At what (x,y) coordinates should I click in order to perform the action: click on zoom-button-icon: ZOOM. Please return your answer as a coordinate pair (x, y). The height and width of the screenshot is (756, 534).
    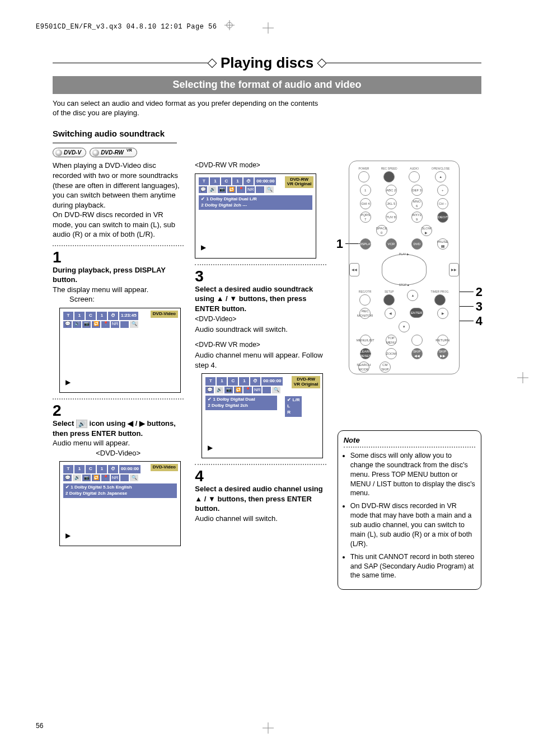
    Looking at the image, I should click on (391, 354).